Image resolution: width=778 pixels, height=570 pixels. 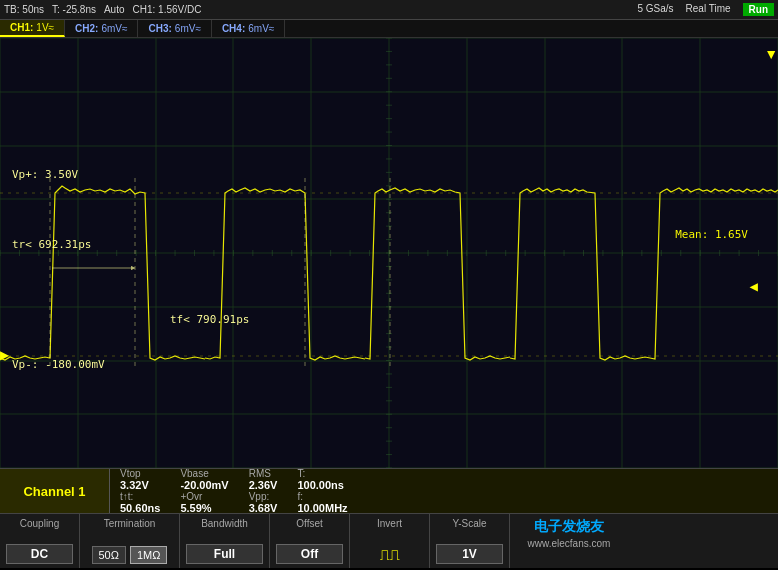 What do you see at coordinates (264, 491) in the screenshot?
I see `rms-group: RMS 2.36V Vpp: 3.68V` at bounding box center [264, 491].